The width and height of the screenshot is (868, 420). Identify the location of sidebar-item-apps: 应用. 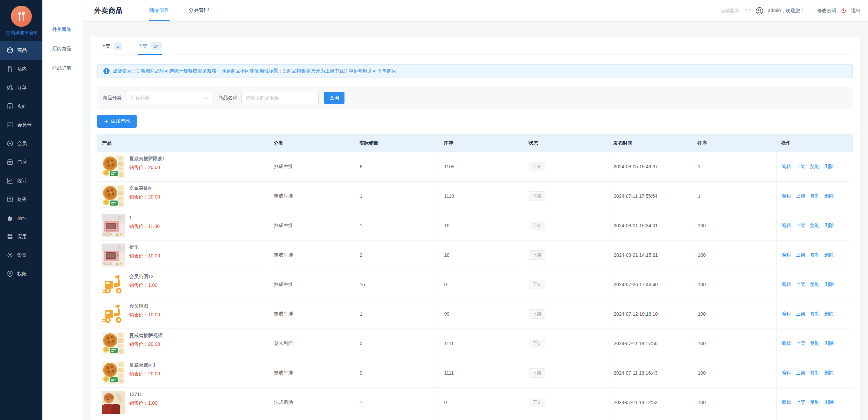
(21, 236).